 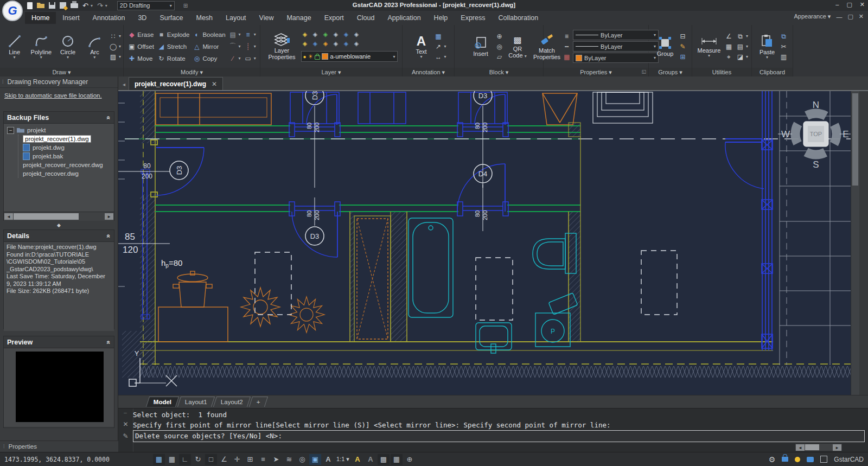 What do you see at coordinates (68, 148) in the screenshot?
I see `tree-item: projekt.dwg` at bounding box center [68, 148].